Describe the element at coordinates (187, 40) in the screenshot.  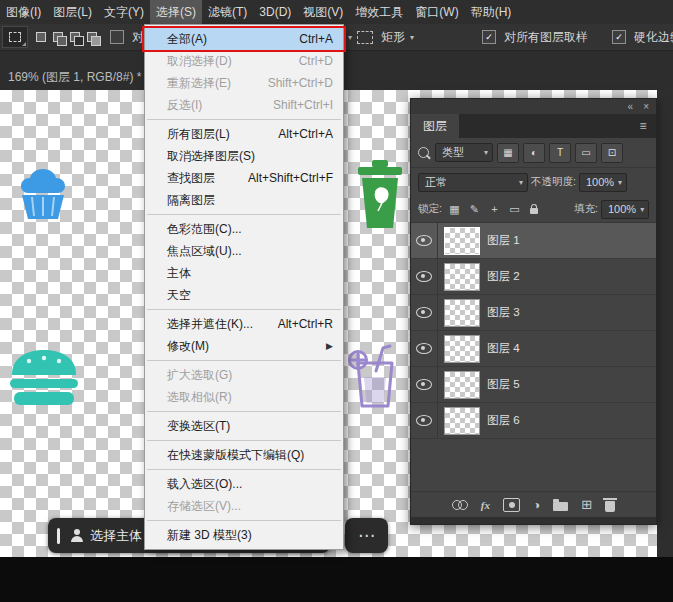
I see `menu-item-label: 全部(A)` at that location.